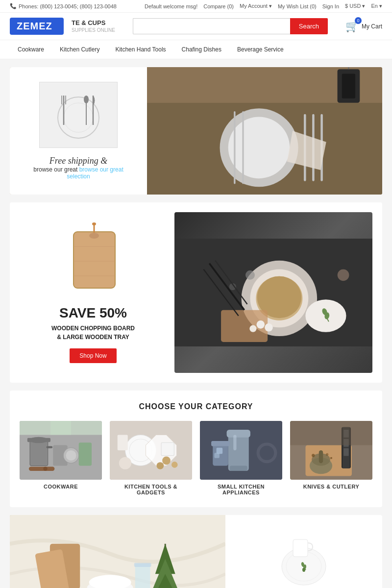  What do you see at coordinates (79, 49) in the screenshot?
I see `nav-kitchen-cutlery: Kitchen Cutlery` at bounding box center [79, 49].